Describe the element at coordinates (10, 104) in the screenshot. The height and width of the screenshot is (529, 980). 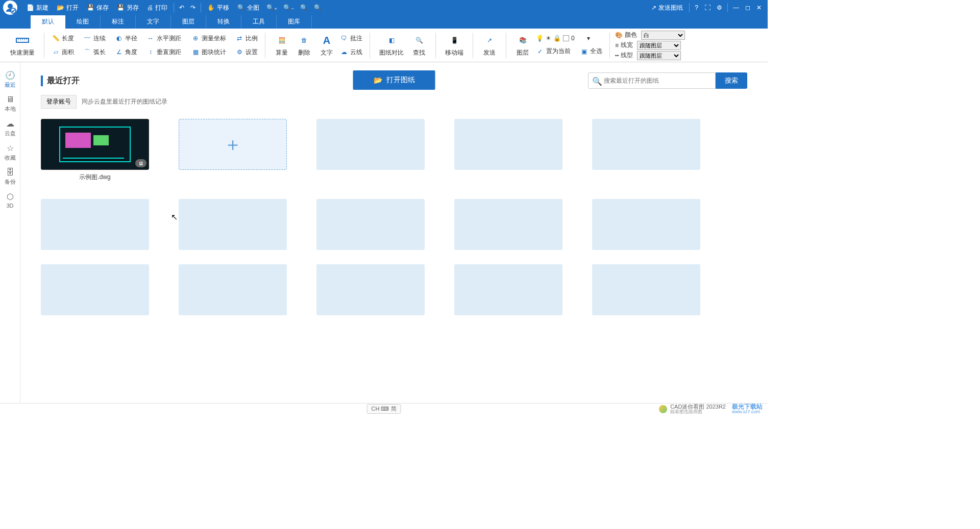
I see `sidebar-item-local: 🖥本地` at that location.